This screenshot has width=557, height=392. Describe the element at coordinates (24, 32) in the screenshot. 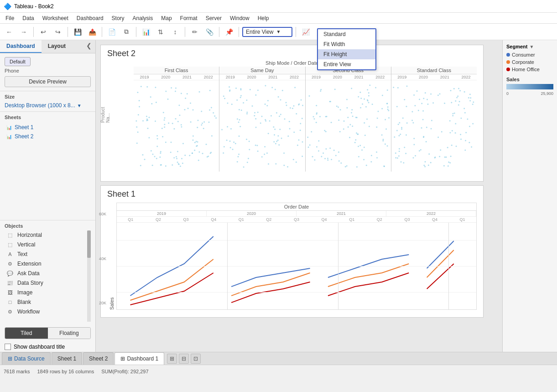

I see `forward-btn: →` at that location.